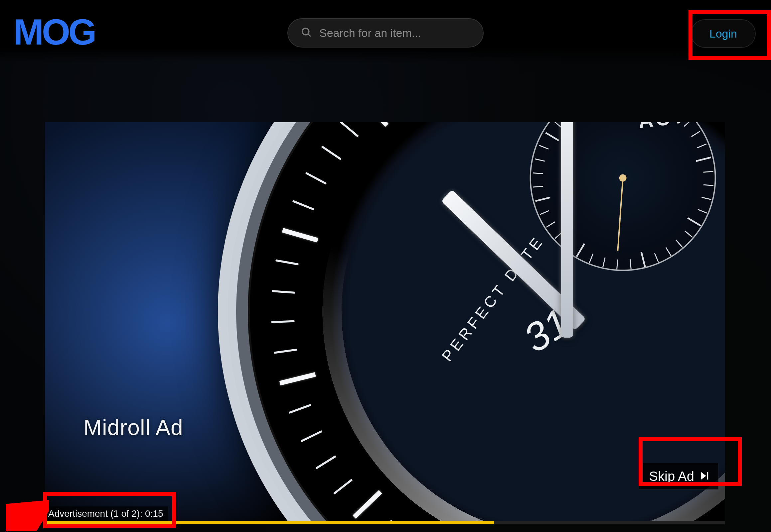  What do you see at coordinates (386, 31) in the screenshot?
I see `site-header: MOG Login` at bounding box center [386, 31].